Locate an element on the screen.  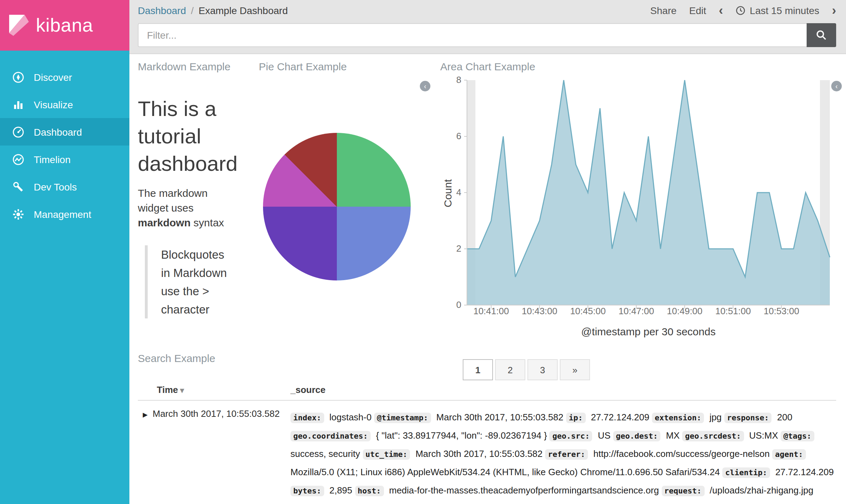
y-tick-label: 0 is located at coordinates (459, 305).